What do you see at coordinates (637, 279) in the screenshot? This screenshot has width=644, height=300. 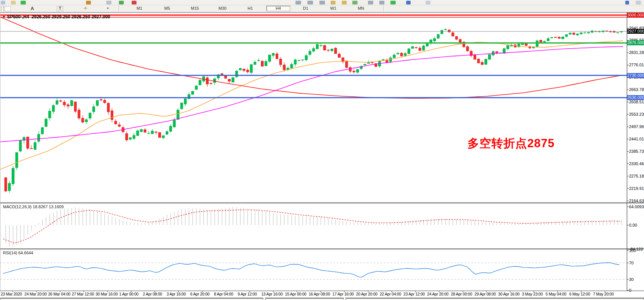 I see `rsi-axis-tick: 30` at bounding box center [637, 279].